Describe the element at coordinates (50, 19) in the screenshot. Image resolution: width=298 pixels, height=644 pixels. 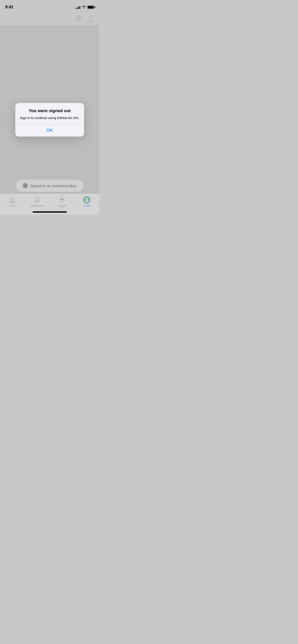
I see `top-toolbar` at that location.